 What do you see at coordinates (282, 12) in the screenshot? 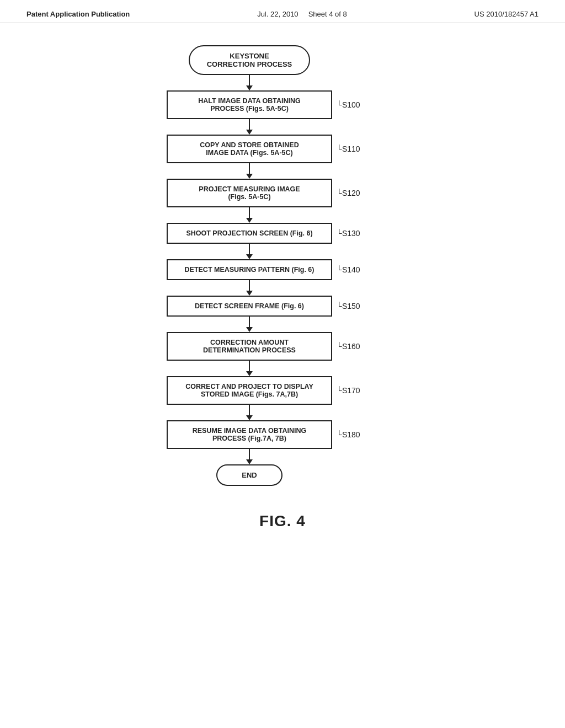
I see `page-header: Patent Application Publication Jul. 22, …` at bounding box center [282, 12].